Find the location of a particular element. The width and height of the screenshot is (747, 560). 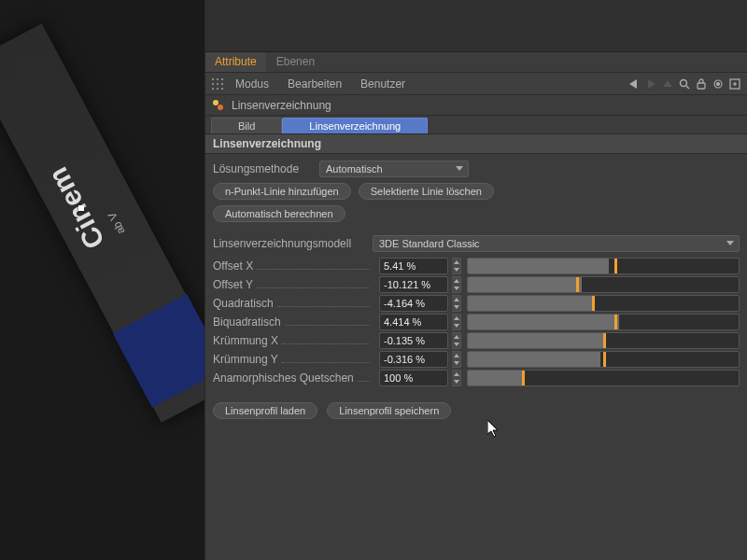

param-label: Krümmung X is located at coordinates (246, 341).